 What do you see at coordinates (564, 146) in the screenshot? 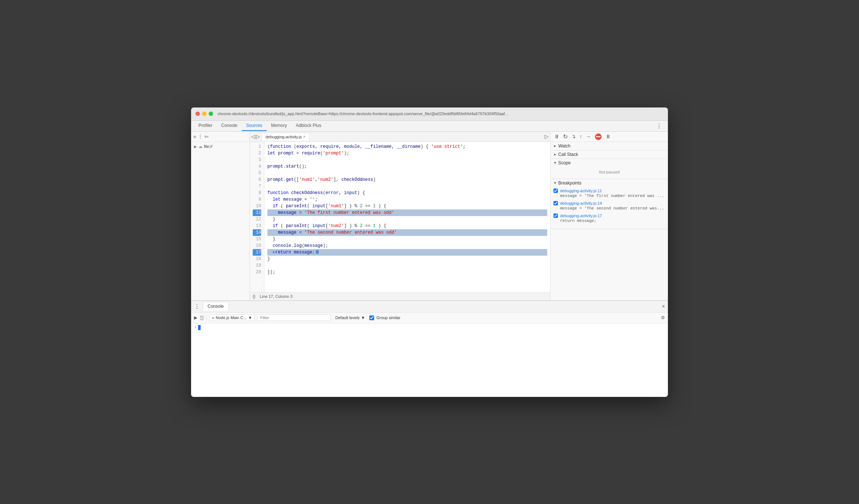
I see `watch-label: Watch` at bounding box center [564, 146].